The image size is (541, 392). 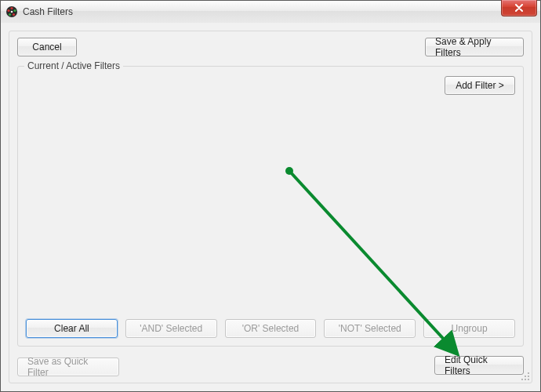 I want to click on not-selected-label: 'NOT' Selected, so click(x=370, y=328).